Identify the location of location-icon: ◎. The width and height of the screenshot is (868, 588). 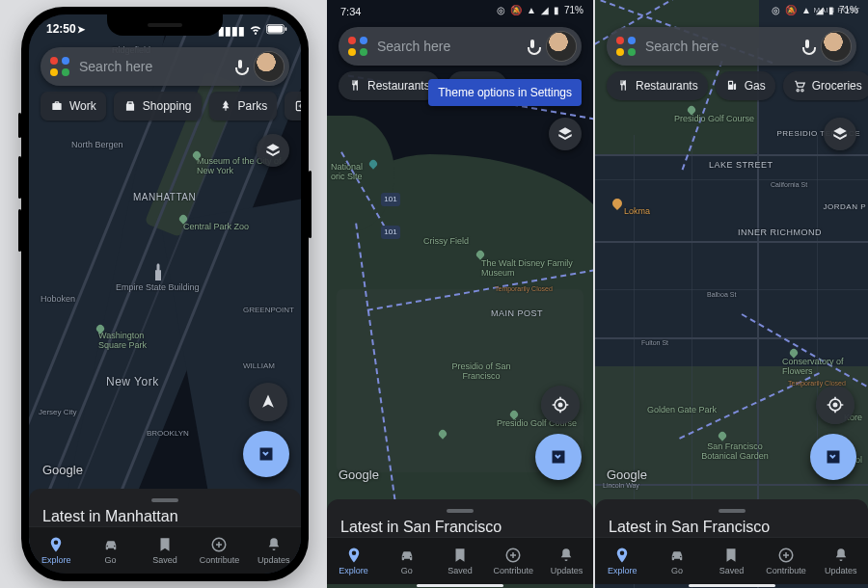
(775, 10).